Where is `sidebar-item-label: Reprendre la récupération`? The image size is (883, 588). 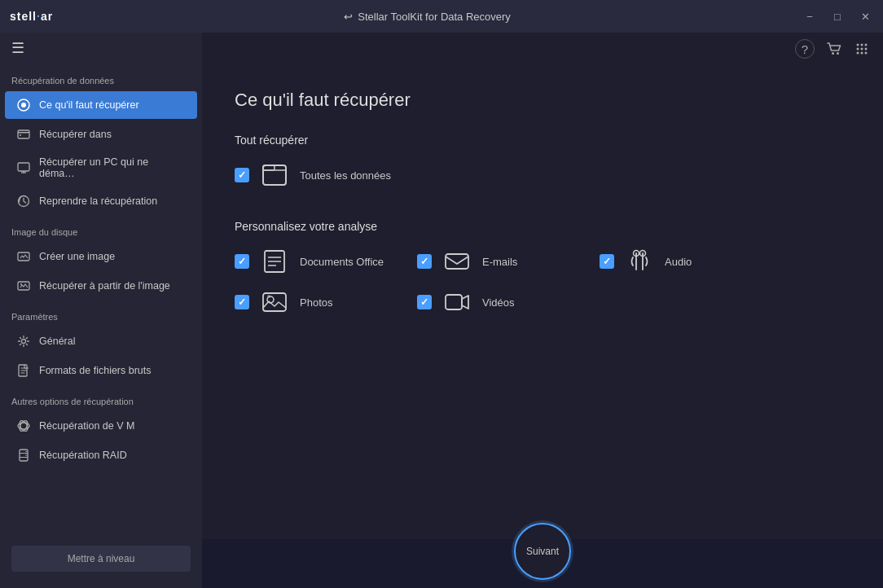 sidebar-item-label: Reprendre la récupération is located at coordinates (98, 201).